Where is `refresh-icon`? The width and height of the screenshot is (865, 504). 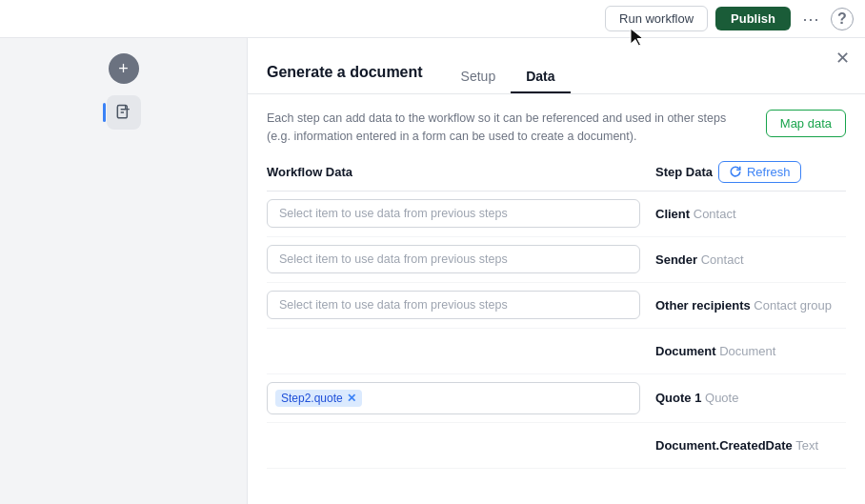
refresh-icon is located at coordinates (735, 171).